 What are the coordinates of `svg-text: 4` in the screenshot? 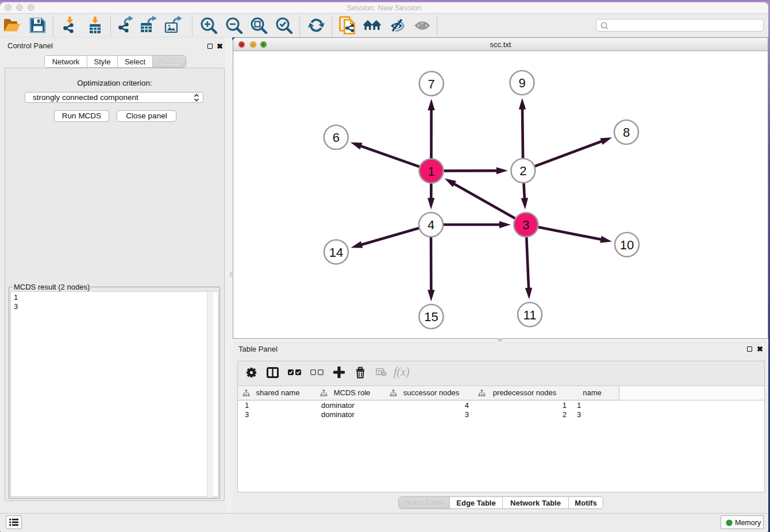 It's located at (431, 225).